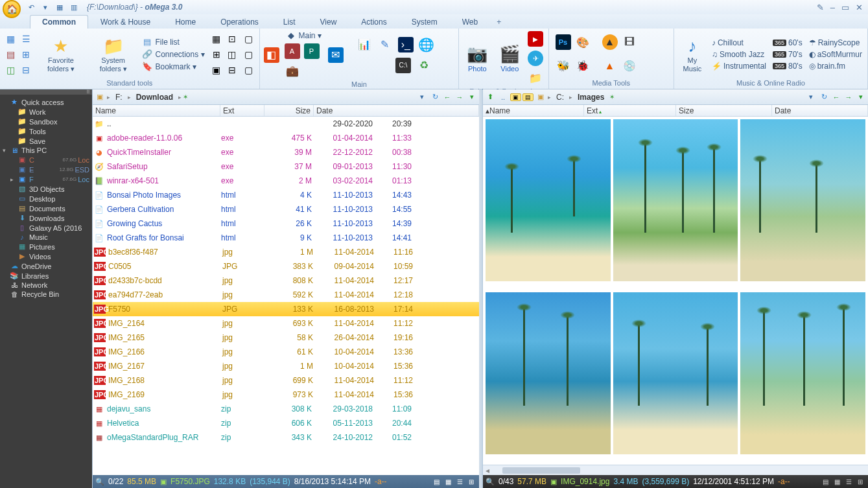 The width and height of the screenshot is (868, 488). What do you see at coordinates (46, 276) in the screenshot?
I see `tree-libraries: 📚Libraries` at bounding box center [46, 276].